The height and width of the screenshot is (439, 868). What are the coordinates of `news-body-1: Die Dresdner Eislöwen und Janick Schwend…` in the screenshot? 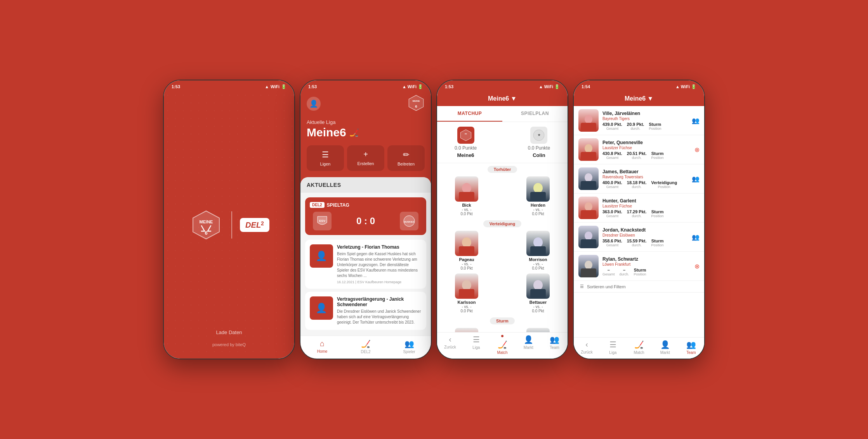 It's located at (379, 317).